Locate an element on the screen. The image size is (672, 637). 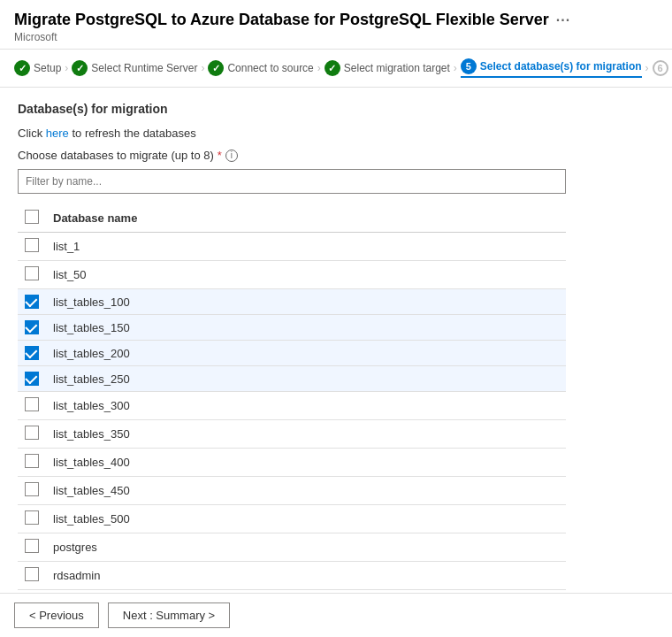
db-name-list_tables_450: list_tables_450 is located at coordinates (306, 491).